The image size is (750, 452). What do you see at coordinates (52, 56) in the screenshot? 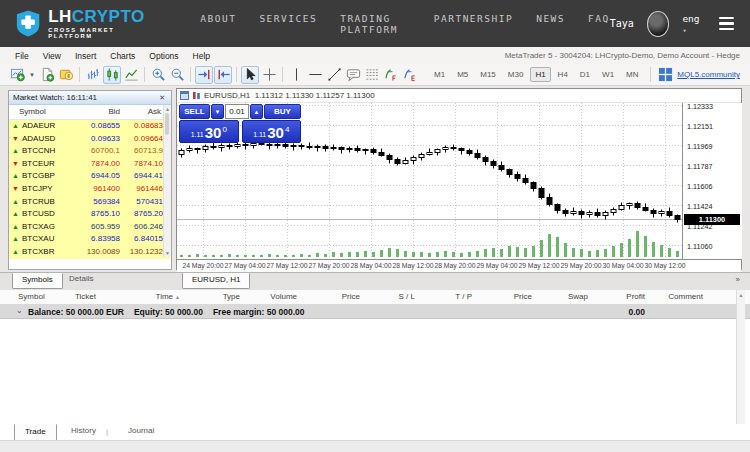
I see `menu-view: View` at bounding box center [52, 56].